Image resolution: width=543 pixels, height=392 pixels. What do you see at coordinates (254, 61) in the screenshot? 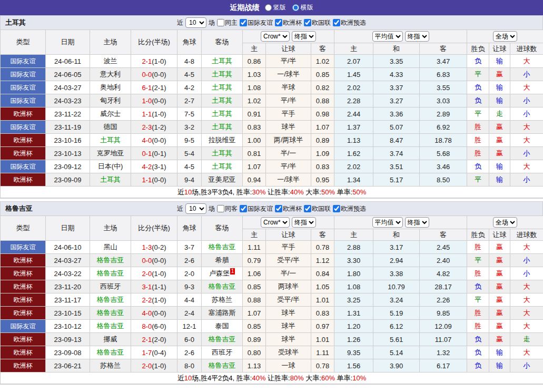
I see `ah-home-odds: 0.86` at bounding box center [254, 61].